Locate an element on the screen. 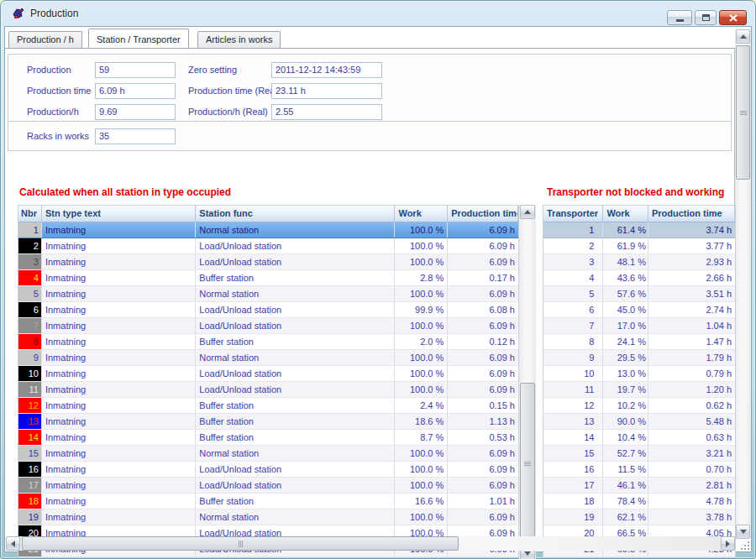 The height and width of the screenshot is (559, 756). resize-grip is located at coordinates (744, 545).